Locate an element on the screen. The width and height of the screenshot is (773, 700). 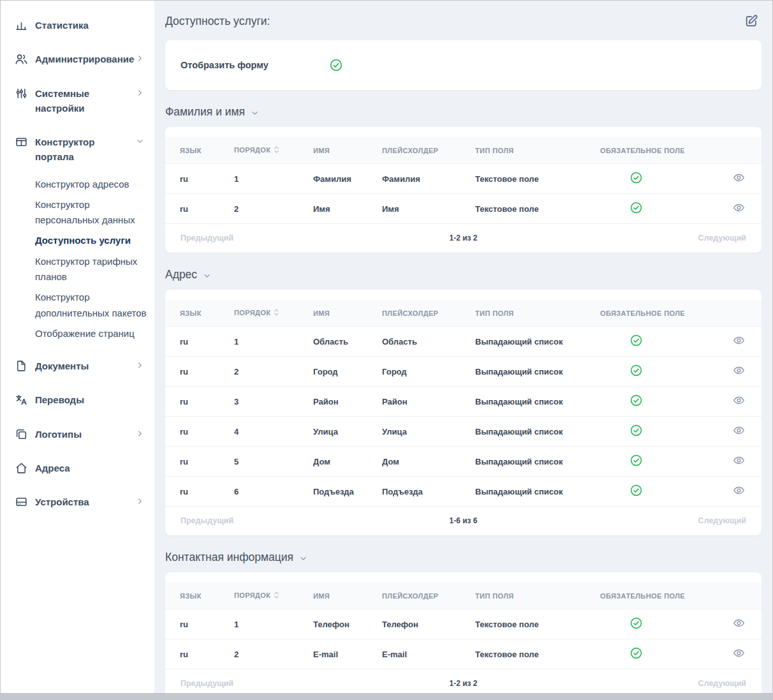
table-row: ru 2 Имя Имя Текстовое поле is located at coordinates (463, 209).